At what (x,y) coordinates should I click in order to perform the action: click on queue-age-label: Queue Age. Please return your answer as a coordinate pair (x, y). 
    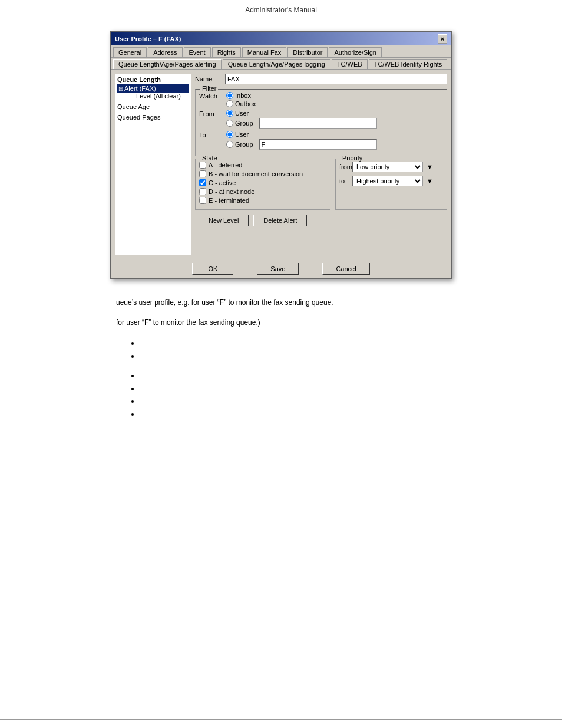
    Looking at the image, I should click on (153, 107).